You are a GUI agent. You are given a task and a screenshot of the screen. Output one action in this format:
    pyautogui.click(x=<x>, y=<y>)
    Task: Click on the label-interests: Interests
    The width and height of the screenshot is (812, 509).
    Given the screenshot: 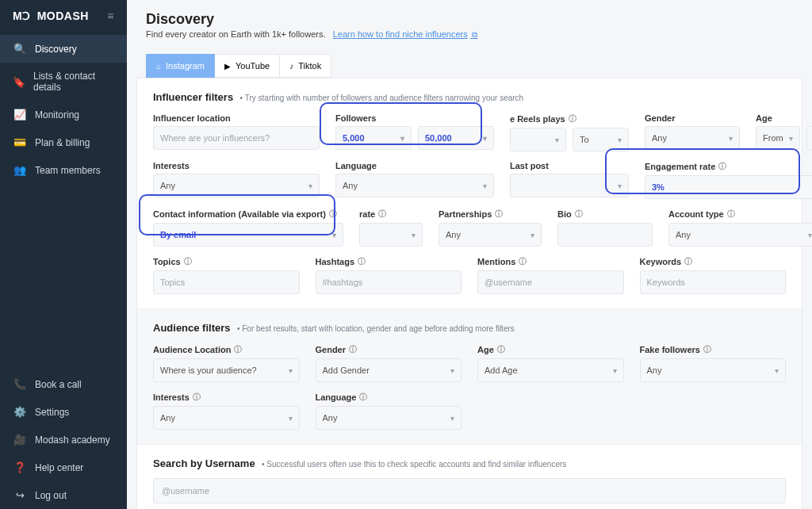 What is the action you would take?
    pyautogui.click(x=171, y=166)
    